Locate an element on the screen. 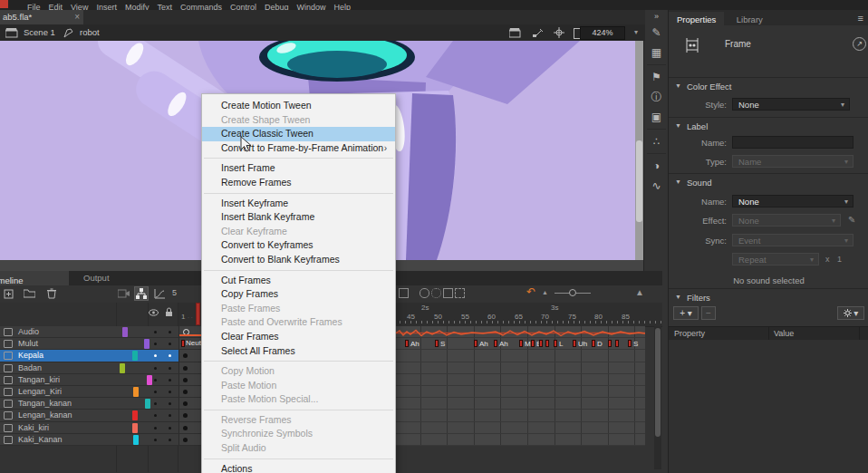 The image size is (868, 473). frame-cell-lengan_kiri is located at coordinates (190, 391).